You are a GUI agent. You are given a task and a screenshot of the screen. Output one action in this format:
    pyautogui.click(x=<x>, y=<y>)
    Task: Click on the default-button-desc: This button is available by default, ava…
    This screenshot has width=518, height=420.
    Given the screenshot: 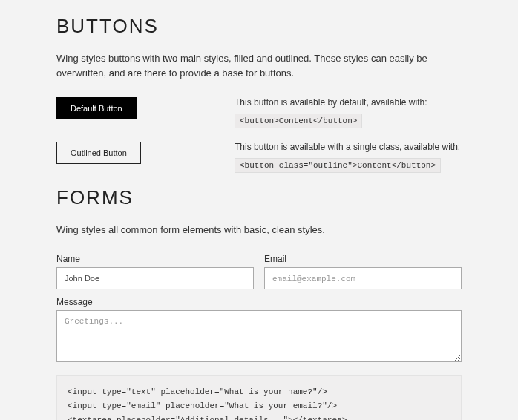 What is the action you would take?
    pyautogui.click(x=348, y=102)
    